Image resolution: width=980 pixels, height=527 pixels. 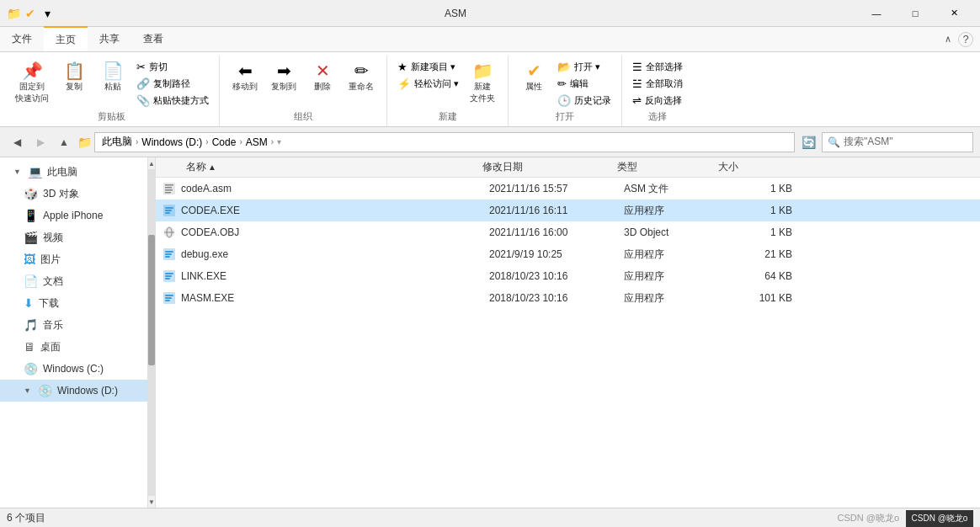 What do you see at coordinates (245, 77) in the screenshot?
I see `move-button: ⬅ 移动到` at bounding box center [245, 77].